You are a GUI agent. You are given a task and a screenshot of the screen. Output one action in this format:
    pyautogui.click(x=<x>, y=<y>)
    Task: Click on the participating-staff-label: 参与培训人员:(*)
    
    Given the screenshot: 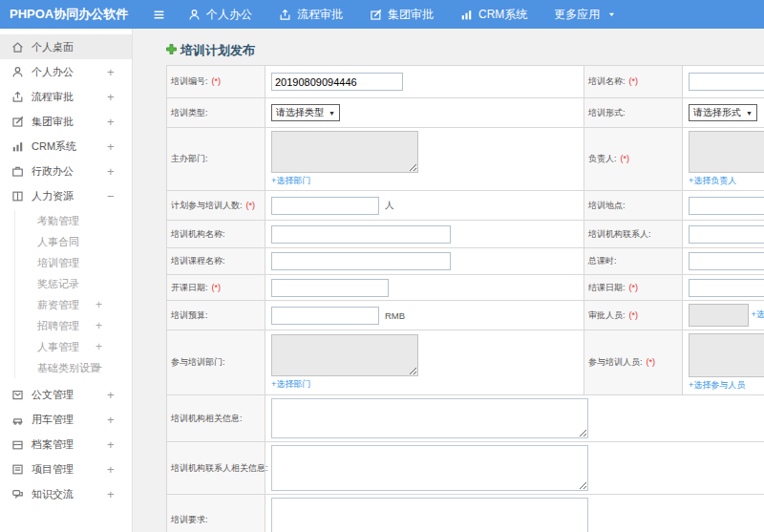 What is the action you would take?
    pyautogui.click(x=634, y=363)
    